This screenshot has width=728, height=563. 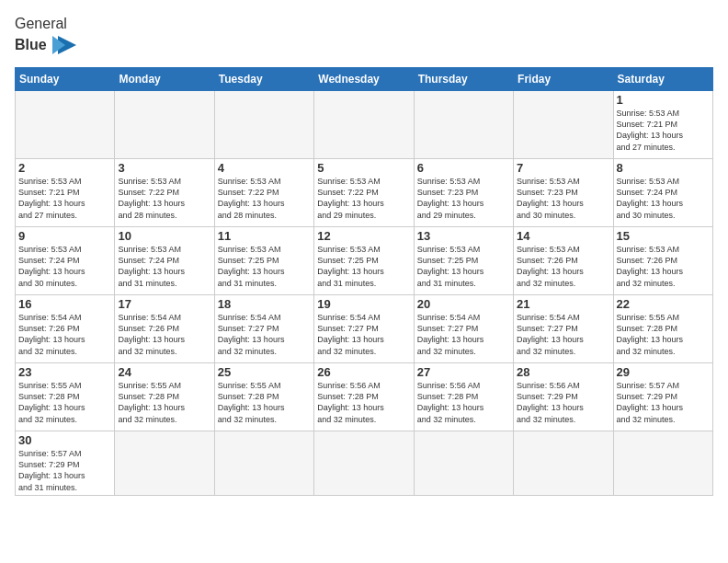 What do you see at coordinates (65, 79) in the screenshot?
I see `weekday-header-sunday: Sunday` at bounding box center [65, 79].